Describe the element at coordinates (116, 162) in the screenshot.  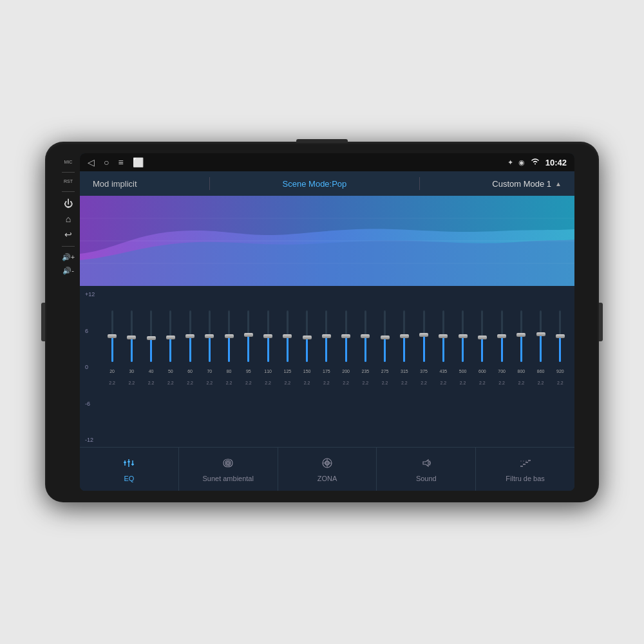
I see `nav-buttons: ◁ ○ ≡ ⬜` at that location.